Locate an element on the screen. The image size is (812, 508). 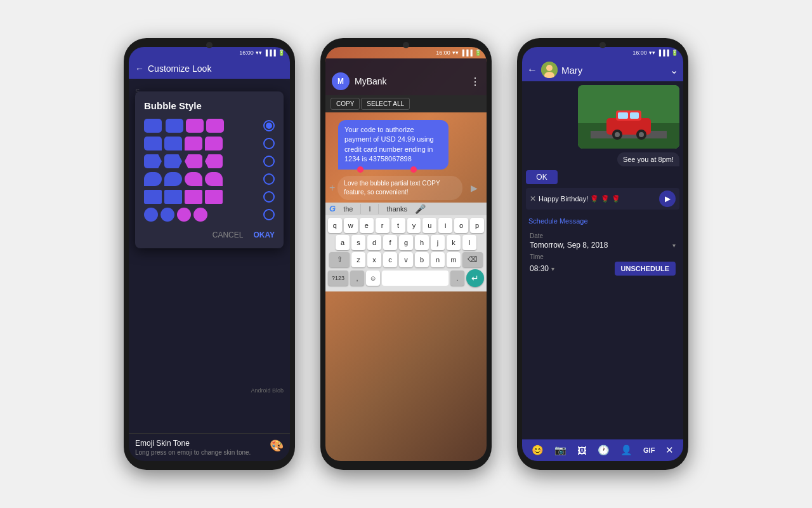
suggestion-1: I is located at coordinates (369, 209).